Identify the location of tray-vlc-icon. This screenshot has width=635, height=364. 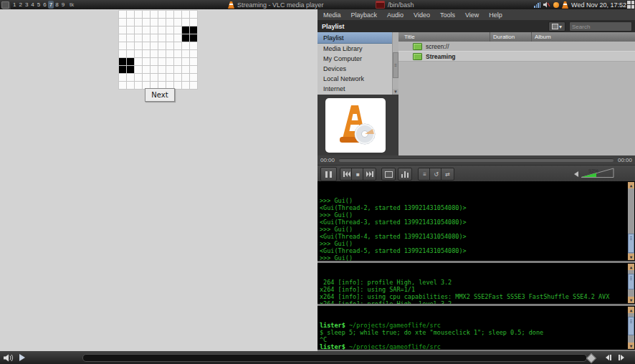
(565, 5).